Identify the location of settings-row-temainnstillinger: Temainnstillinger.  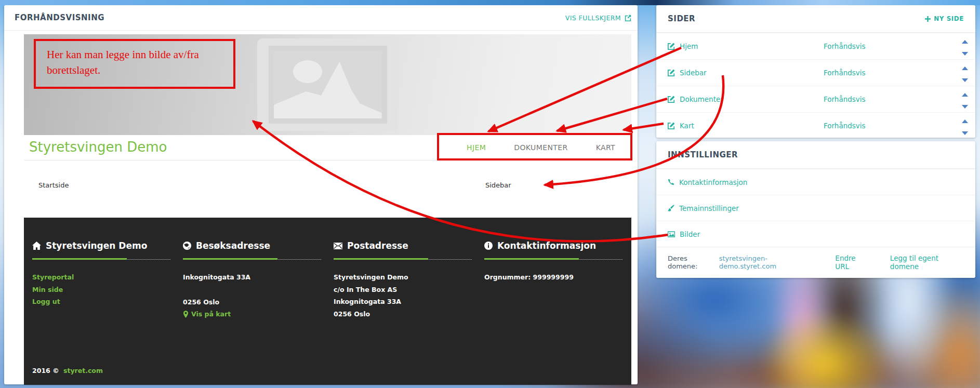
(816, 208).